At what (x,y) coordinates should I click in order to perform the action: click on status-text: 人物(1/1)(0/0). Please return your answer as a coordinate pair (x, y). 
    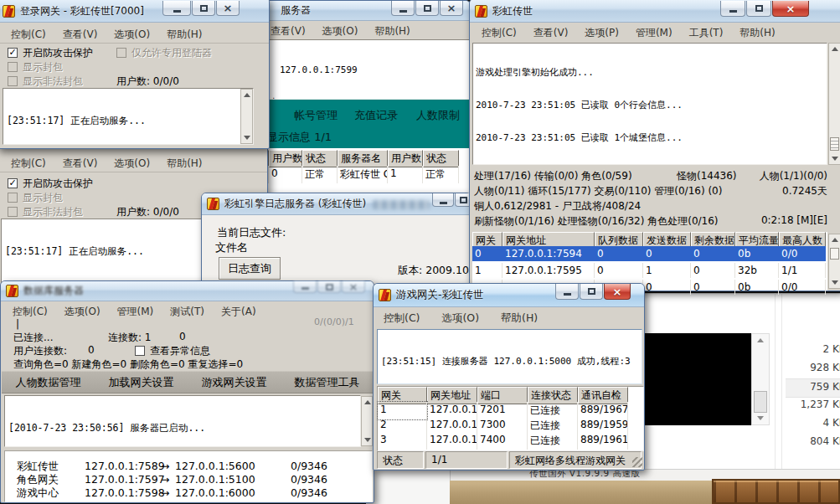
    Looking at the image, I should click on (794, 176).